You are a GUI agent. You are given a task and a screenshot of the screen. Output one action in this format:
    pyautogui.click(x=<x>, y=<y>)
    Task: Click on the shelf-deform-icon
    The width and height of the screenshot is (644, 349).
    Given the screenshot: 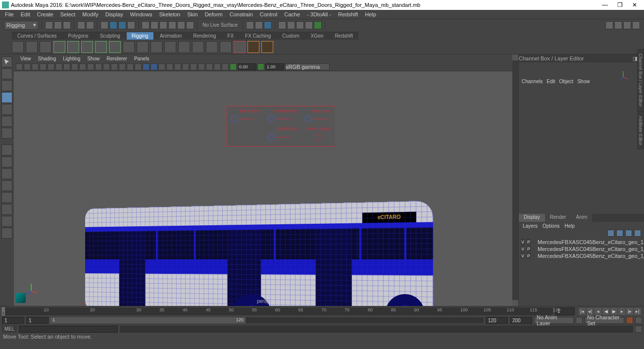 What is the action you would take?
    pyautogui.click(x=170, y=47)
    